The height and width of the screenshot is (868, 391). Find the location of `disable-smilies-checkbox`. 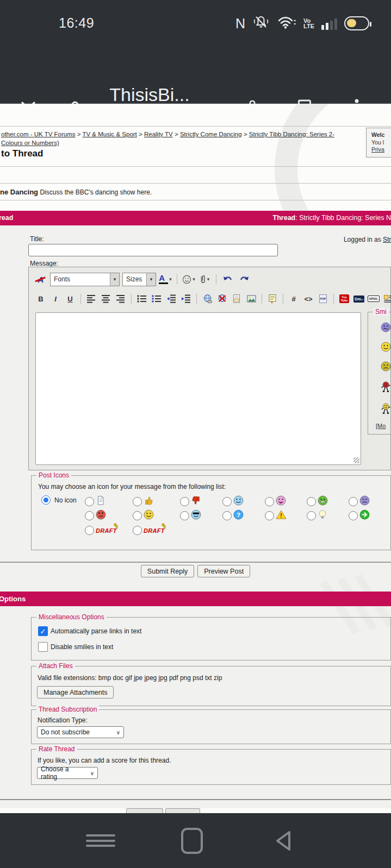

disable-smilies-checkbox is located at coordinates (43, 647).